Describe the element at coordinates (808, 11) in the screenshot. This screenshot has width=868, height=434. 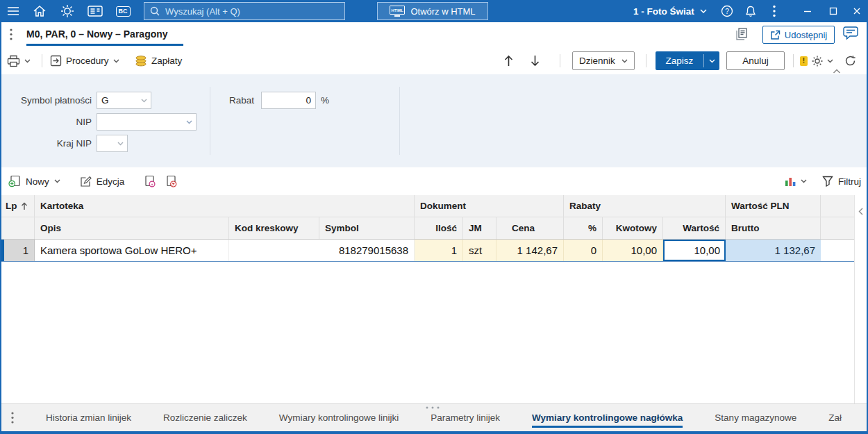
I see `minimize-icon` at that location.